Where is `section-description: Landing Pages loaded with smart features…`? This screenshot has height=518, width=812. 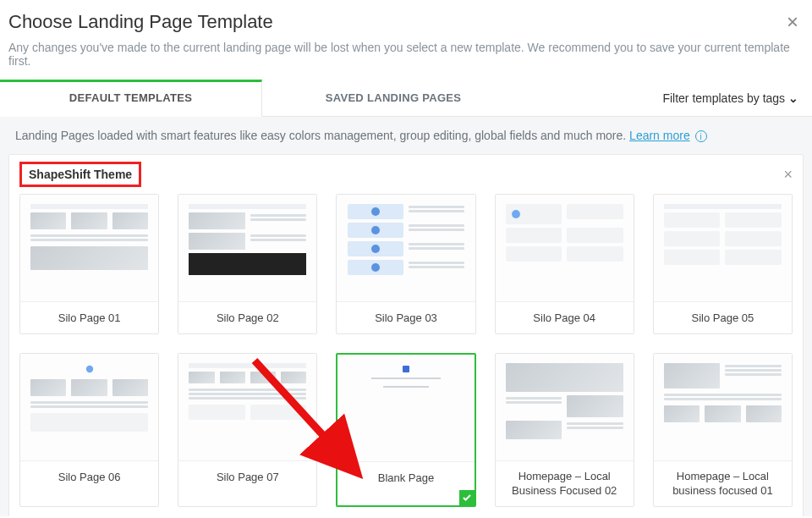
section-description: Landing Pages loaded with smart features… is located at coordinates (406, 141).